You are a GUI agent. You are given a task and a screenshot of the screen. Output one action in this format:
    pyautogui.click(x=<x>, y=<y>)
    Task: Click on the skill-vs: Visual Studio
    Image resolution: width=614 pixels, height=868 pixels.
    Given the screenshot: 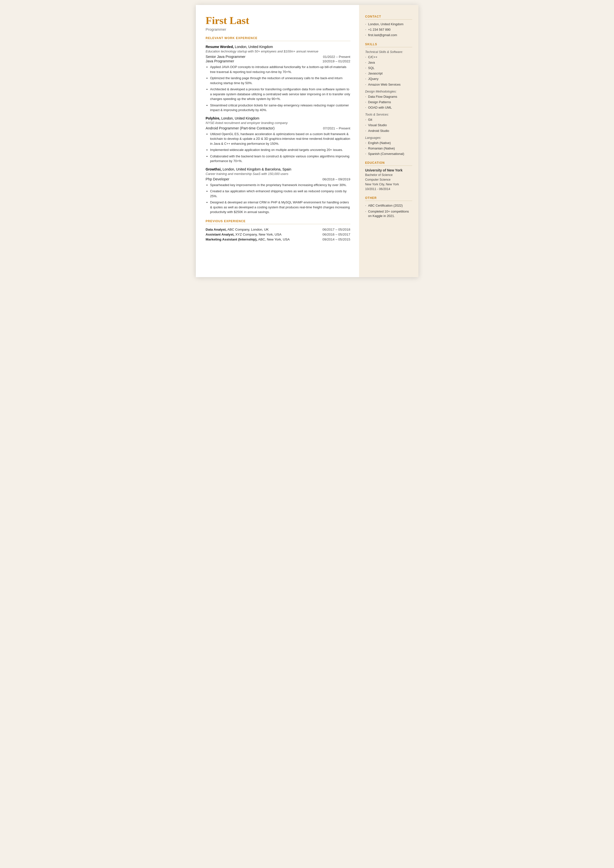 What is the action you would take?
    pyautogui.click(x=389, y=125)
    